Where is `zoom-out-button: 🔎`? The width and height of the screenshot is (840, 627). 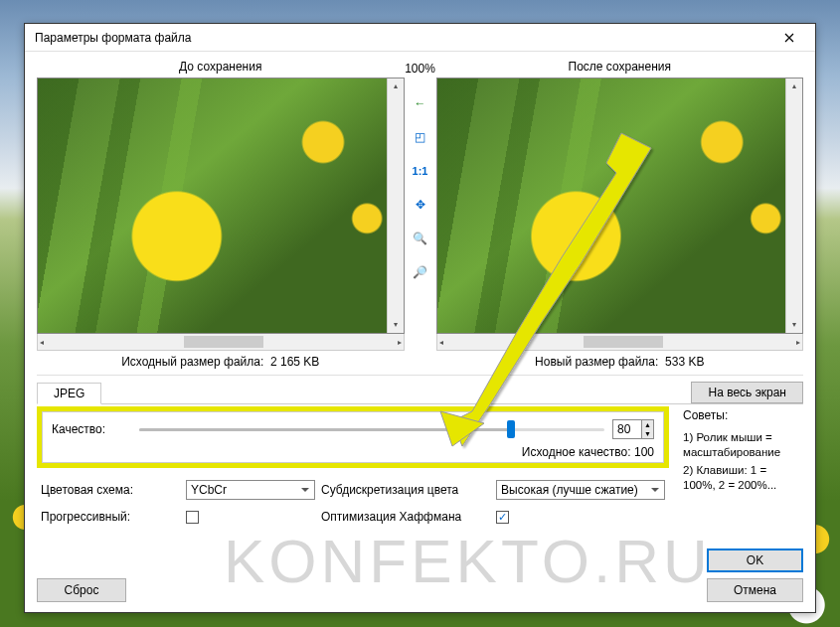 zoom-out-button: 🔎 is located at coordinates (420, 272).